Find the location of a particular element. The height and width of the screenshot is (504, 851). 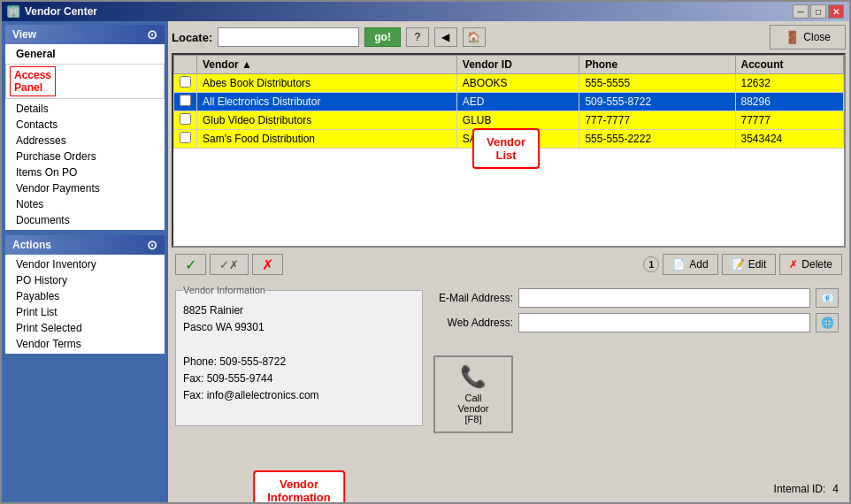

call-vendor-label: CallVendor[F8] is located at coordinates (474, 409).